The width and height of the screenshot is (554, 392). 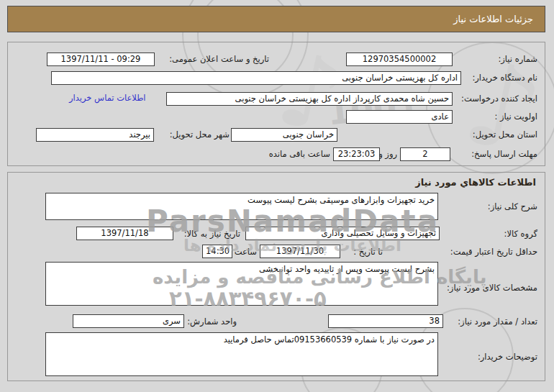 What do you see at coordinates (505, 78) in the screenshot?
I see `buyer-org-label: نام دستگاه خریدار:` at bounding box center [505, 78].